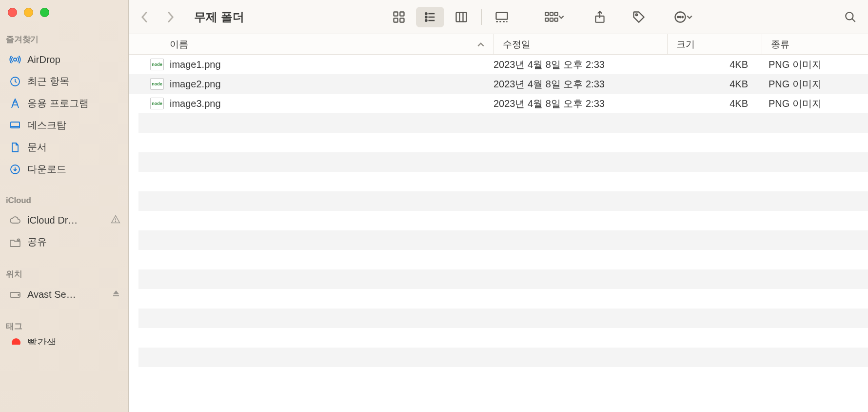  Describe the element at coordinates (74, 60) in the screenshot. I see `sidebar-item-label: AirDrop` at that location.